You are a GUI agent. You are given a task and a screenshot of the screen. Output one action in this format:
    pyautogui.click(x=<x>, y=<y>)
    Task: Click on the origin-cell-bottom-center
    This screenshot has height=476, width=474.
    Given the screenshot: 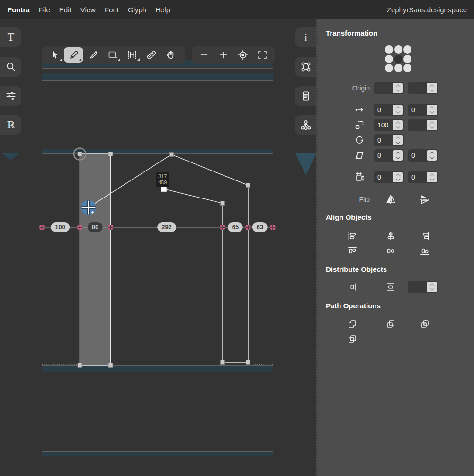 What is the action you would take?
    pyautogui.click(x=399, y=68)
    